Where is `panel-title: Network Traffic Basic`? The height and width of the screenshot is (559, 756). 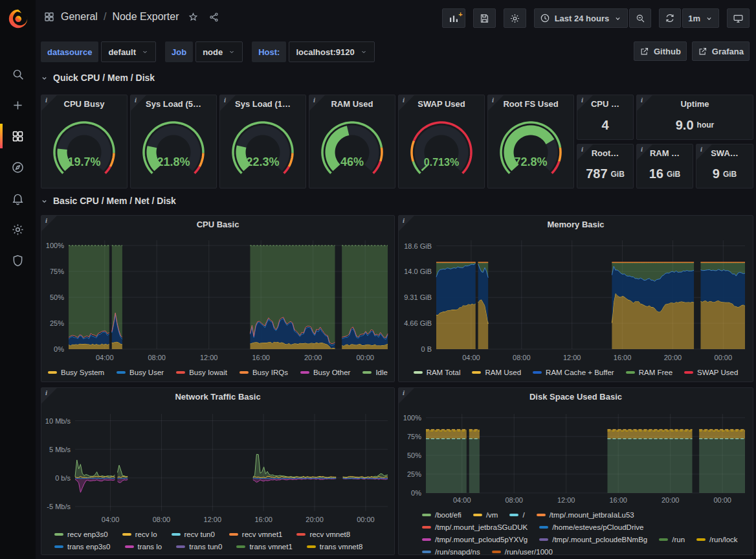 panel-title: Network Traffic Basic is located at coordinates (217, 396).